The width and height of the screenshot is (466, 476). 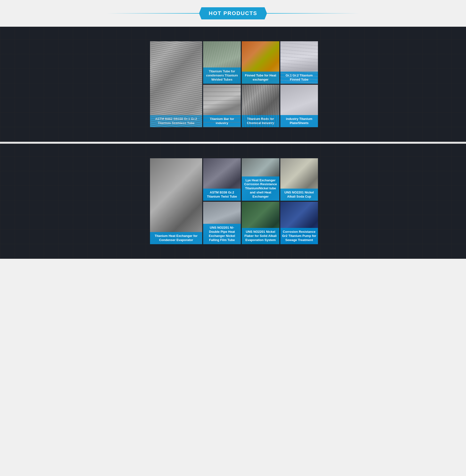 I want to click on product-titanium-plate: industry Titanium Plate/Sheets, so click(x=299, y=106).